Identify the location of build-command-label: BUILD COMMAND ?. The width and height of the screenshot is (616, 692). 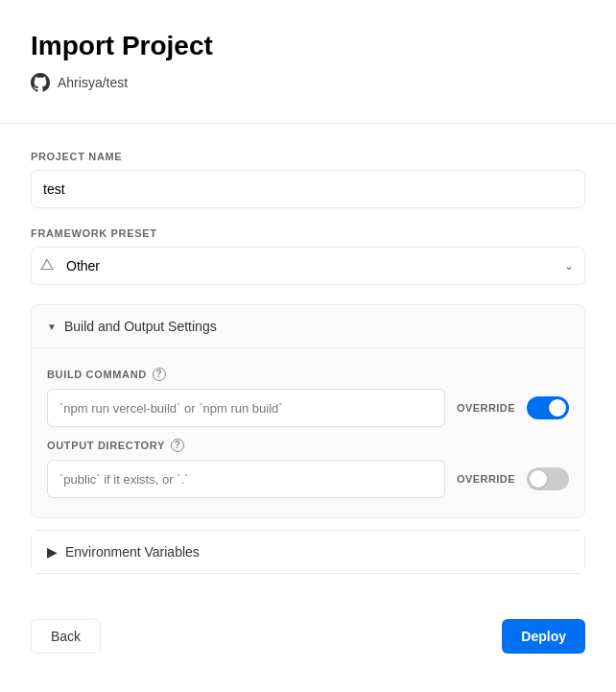
(308, 374).